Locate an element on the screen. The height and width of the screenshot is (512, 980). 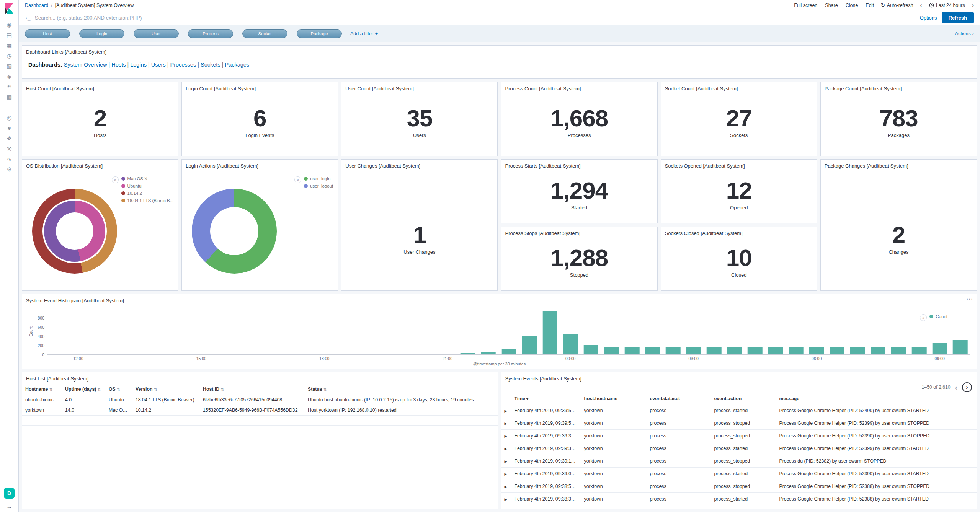
os-distribution-donut is located at coordinates (75, 231).